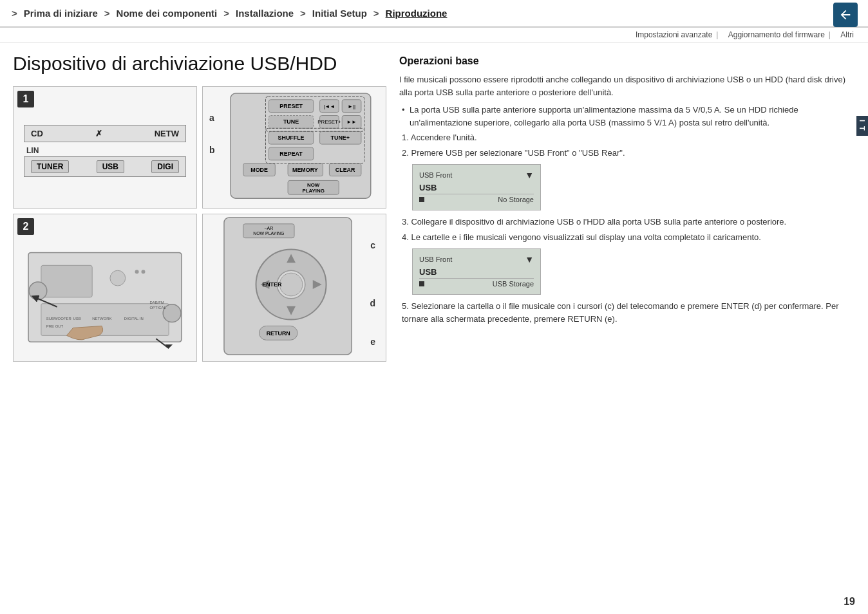  Describe the element at coordinates (513, 284) in the screenshot. I see `display2-storage: USB Storage` at that location.